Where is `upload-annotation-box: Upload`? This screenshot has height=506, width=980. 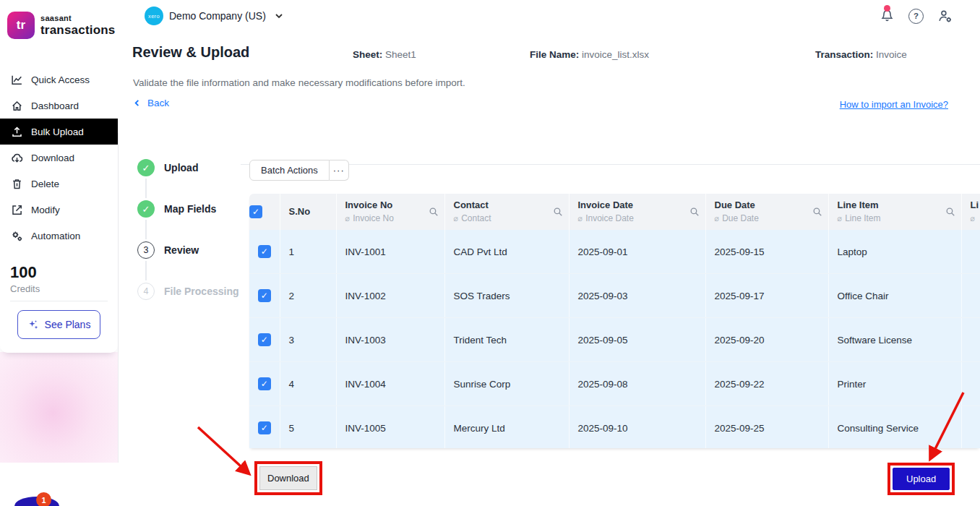
upload-annotation-box: Upload is located at coordinates (921, 479).